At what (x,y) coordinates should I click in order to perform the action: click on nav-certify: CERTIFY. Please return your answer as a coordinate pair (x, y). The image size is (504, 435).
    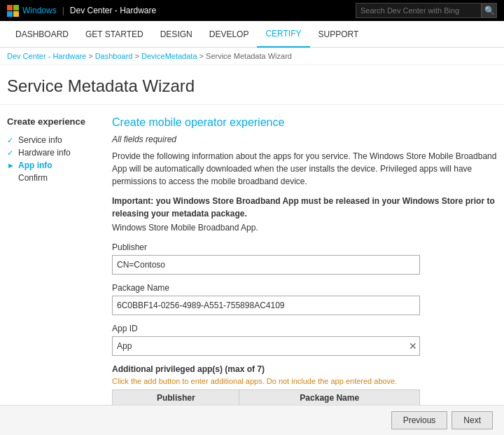
    Looking at the image, I should click on (283, 34).